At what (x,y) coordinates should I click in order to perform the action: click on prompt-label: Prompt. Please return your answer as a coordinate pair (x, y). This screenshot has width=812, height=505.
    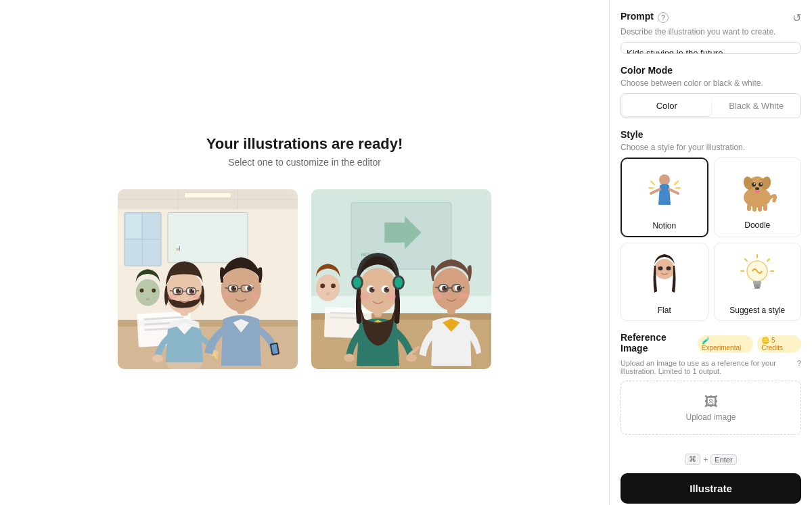
    Looking at the image, I should click on (637, 16).